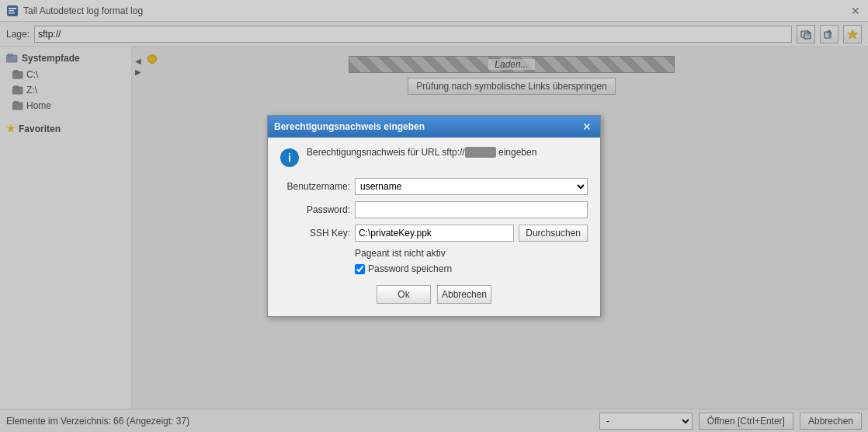 Image resolution: width=868 pixels, height=432 pixels. I want to click on pageant-status-text: Pageant ist nicht aktiv, so click(471, 253).